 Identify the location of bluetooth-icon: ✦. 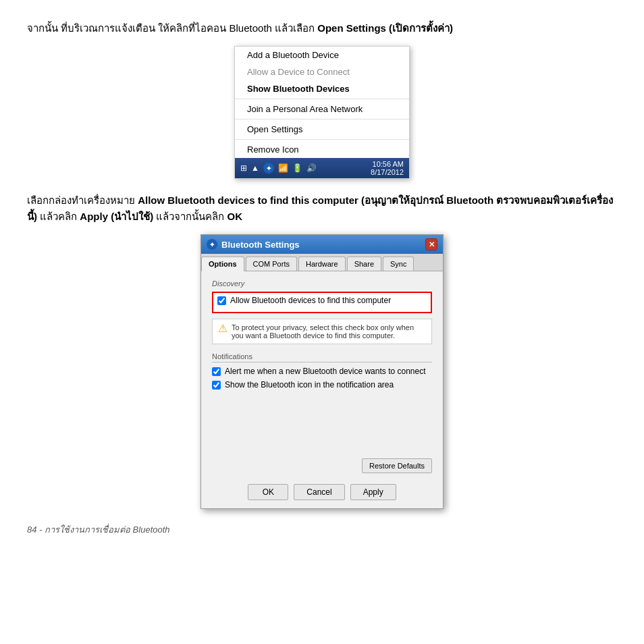
(269, 168).